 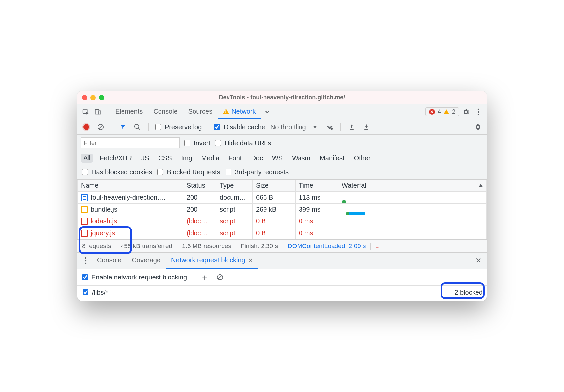 What do you see at coordinates (134, 277) in the screenshot?
I see `enable-blocking-checkbox: Enable network request blocking` at bounding box center [134, 277].